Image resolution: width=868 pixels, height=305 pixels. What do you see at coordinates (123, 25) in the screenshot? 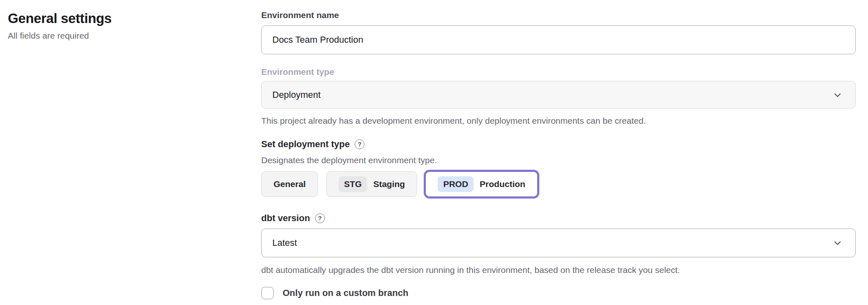
I see `settings-header: General settings All fields are required` at bounding box center [123, 25].